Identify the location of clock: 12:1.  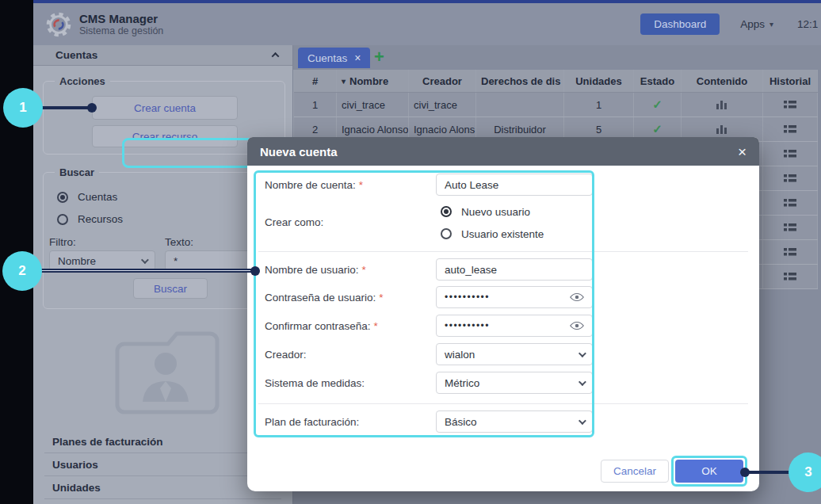
(809, 24).